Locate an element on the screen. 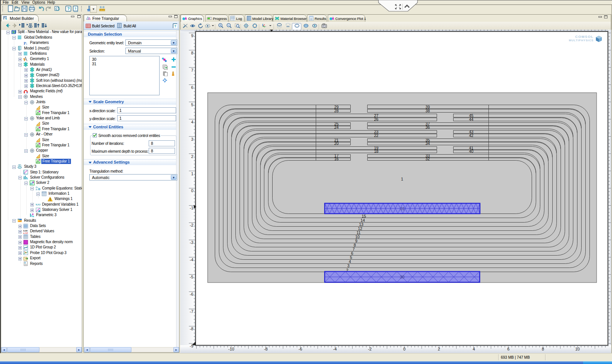 This screenshot has width=612, height=364. svg-text: 42 is located at coordinates (471, 135).